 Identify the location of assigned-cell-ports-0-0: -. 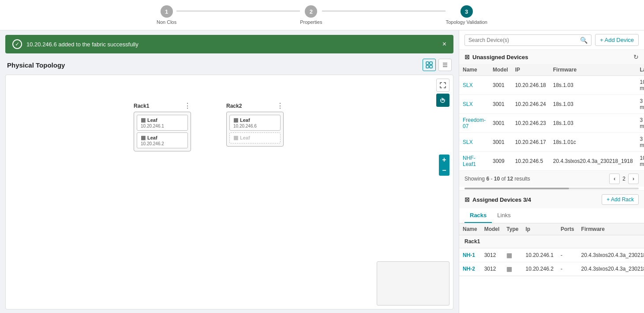
(567, 255).